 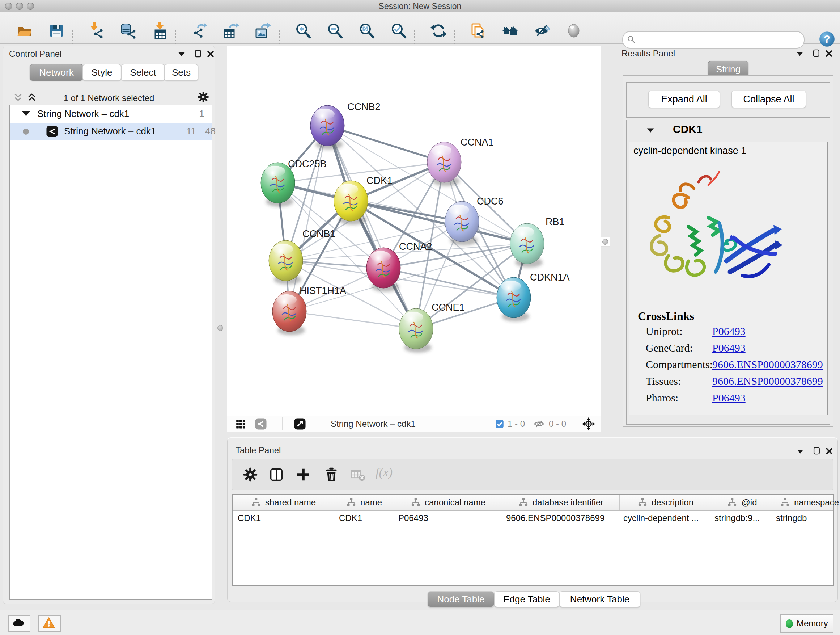 I want to click on results-float-icon, so click(x=816, y=53).